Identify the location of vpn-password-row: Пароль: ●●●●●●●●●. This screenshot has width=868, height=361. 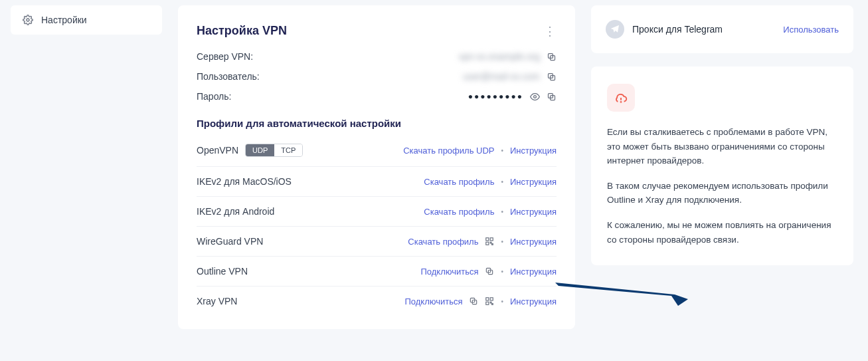
(377, 96).